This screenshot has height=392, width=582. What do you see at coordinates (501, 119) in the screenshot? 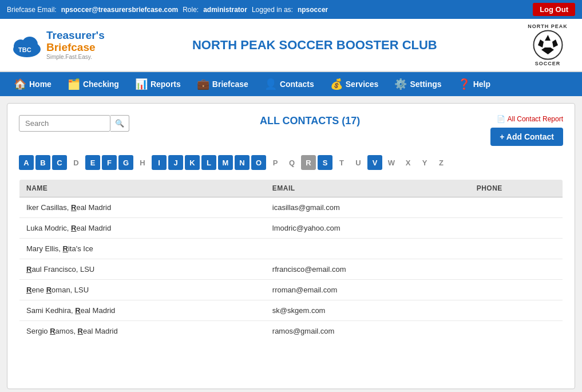
I see `pdf-icon: 📄` at bounding box center [501, 119].